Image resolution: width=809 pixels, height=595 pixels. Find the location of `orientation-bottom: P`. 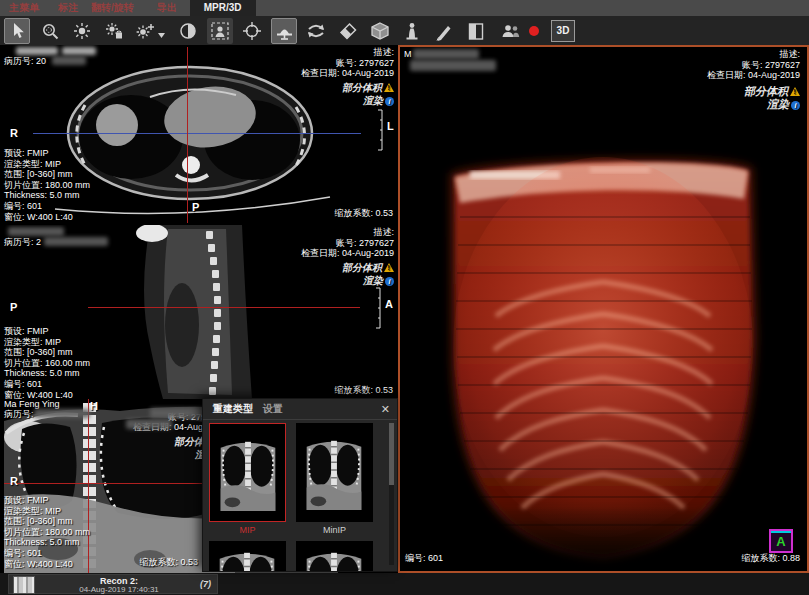

orientation-bottom: P is located at coordinates (196, 207).